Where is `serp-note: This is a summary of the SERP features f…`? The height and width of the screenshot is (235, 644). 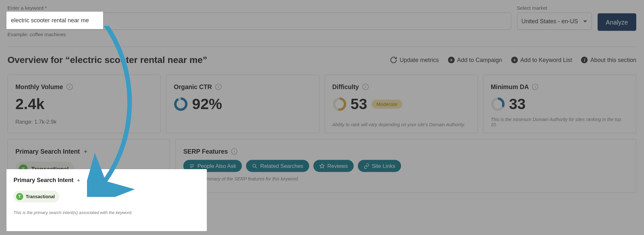 serp-note: This is a summary of the SERP features f… is located at coordinates (406, 177).